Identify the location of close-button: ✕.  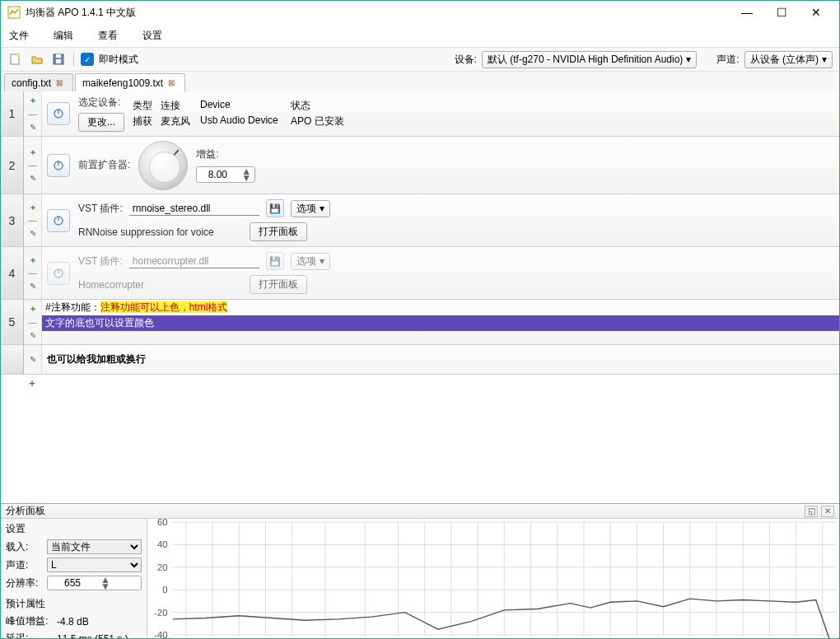
(816, 12).